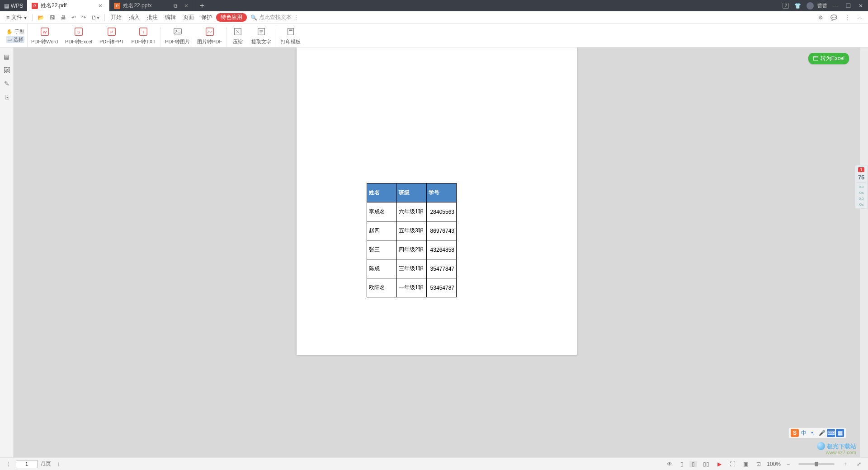  What do you see at coordinates (112, 32) in the screenshot?
I see `svg-text: P` at bounding box center [112, 32].